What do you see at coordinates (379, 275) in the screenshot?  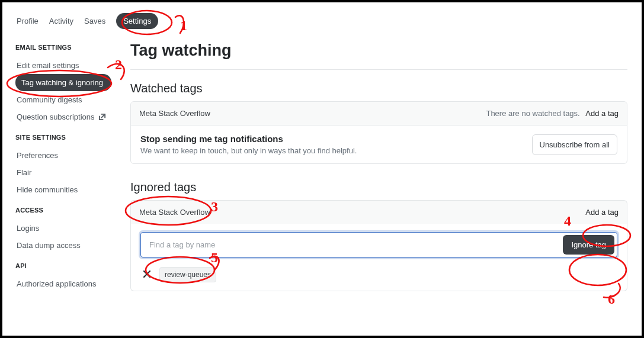 I see `ignored-tag-row: review-queues` at bounding box center [379, 275].